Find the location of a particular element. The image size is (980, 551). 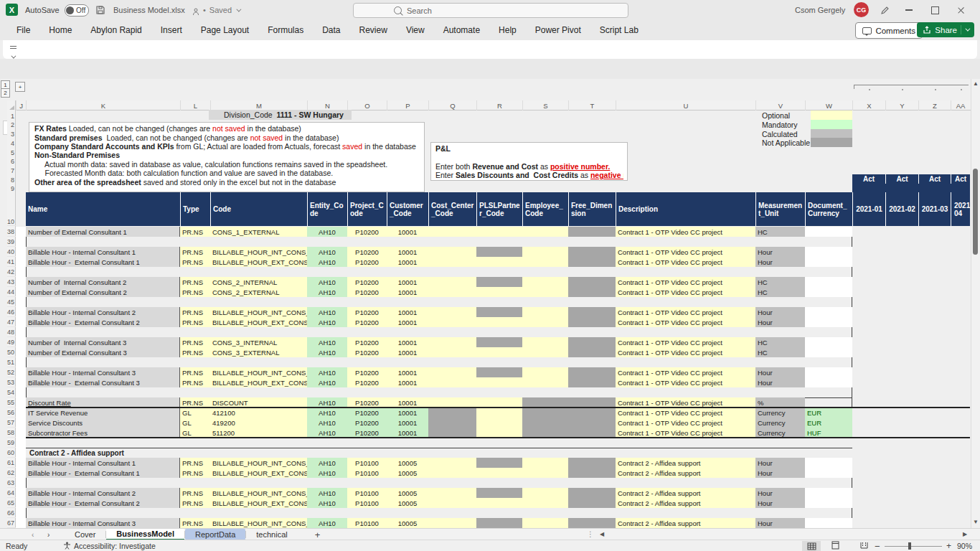

row-header-49: 49 is located at coordinates (11, 342).